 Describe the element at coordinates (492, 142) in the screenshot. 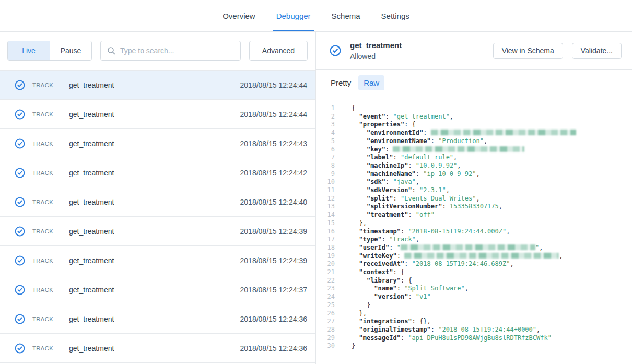

I see `code-line: "environmentName": "Production",` at that location.